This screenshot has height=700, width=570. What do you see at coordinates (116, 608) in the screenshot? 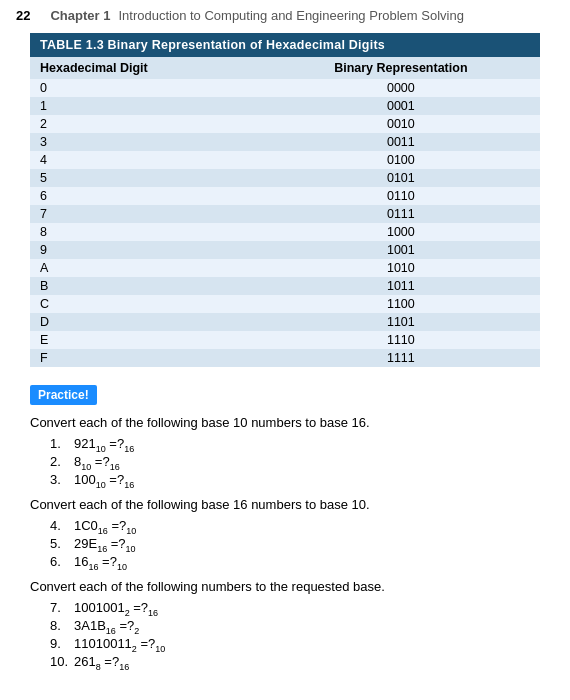
I see `problem-expression: 10010012 =?16` at bounding box center [116, 608].